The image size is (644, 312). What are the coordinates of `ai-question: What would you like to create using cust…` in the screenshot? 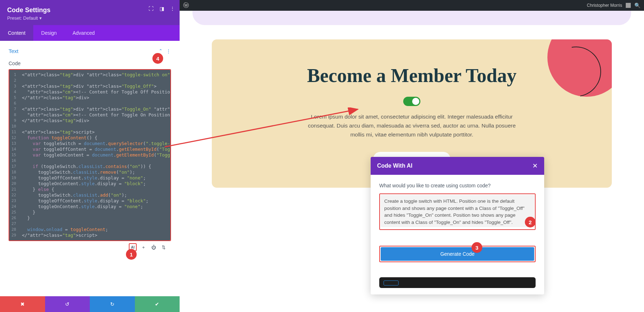 It's located at (457, 186).